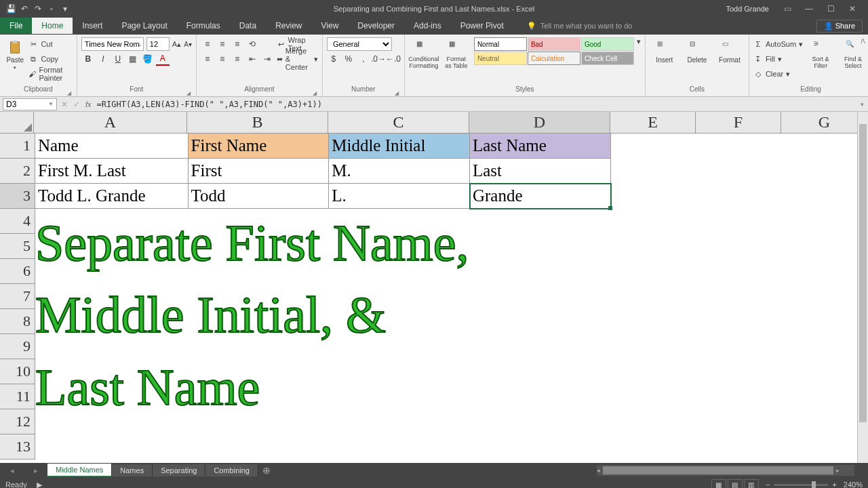 Image resolution: width=868 pixels, height=488 pixels. What do you see at coordinates (18, 297) in the screenshot?
I see `row-header: 7` at bounding box center [18, 297].